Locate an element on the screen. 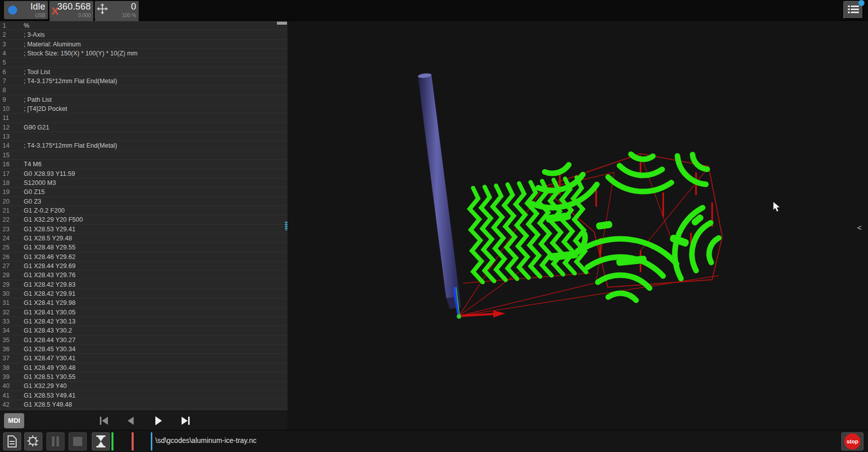 Image resolution: width=868 pixels, height=452 pixels. gcode-line: 2; 3-Axis is located at coordinates (144, 35).